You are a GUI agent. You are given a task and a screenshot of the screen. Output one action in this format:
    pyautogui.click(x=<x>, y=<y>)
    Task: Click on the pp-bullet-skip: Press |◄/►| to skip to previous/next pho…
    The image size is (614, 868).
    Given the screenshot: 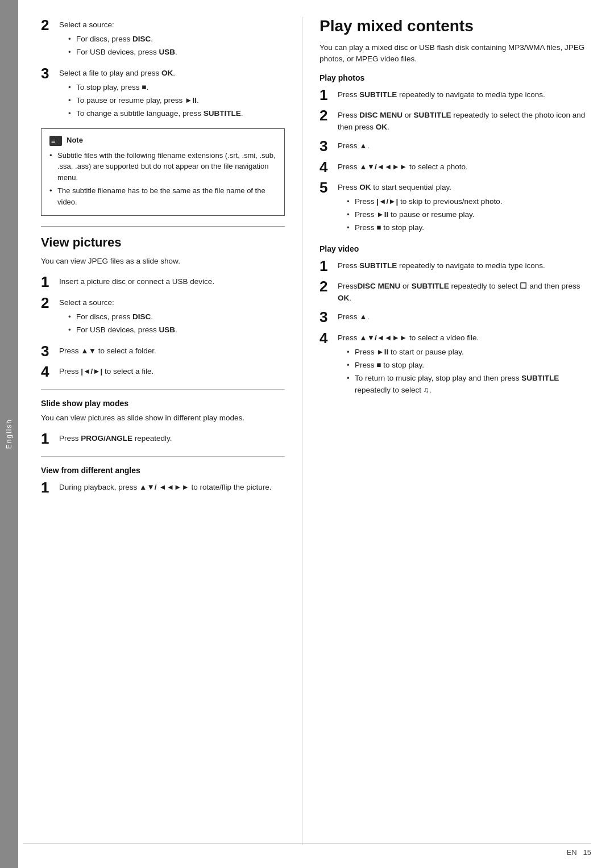 What is the action you would take?
    pyautogui.click(x=469, y=202)
    